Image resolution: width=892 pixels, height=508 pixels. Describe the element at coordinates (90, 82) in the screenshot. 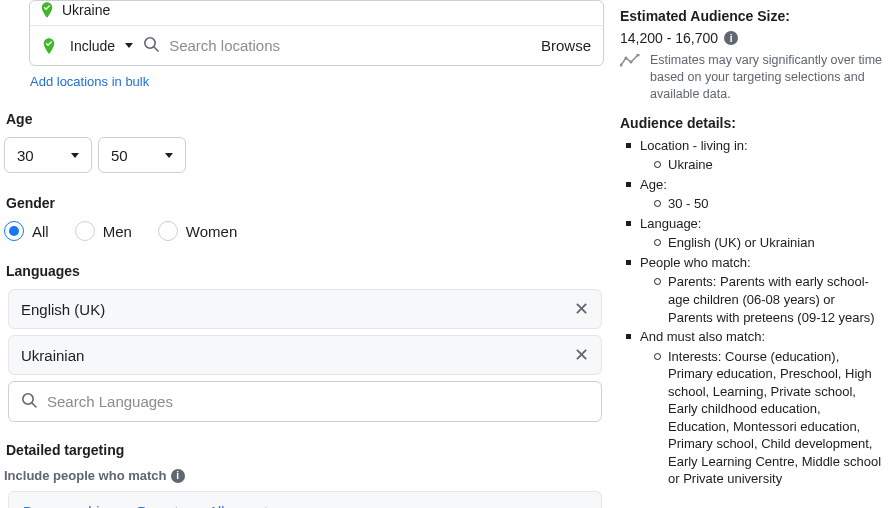

I see `add-locations-bulk-link: Add locations in bulk` at that location.